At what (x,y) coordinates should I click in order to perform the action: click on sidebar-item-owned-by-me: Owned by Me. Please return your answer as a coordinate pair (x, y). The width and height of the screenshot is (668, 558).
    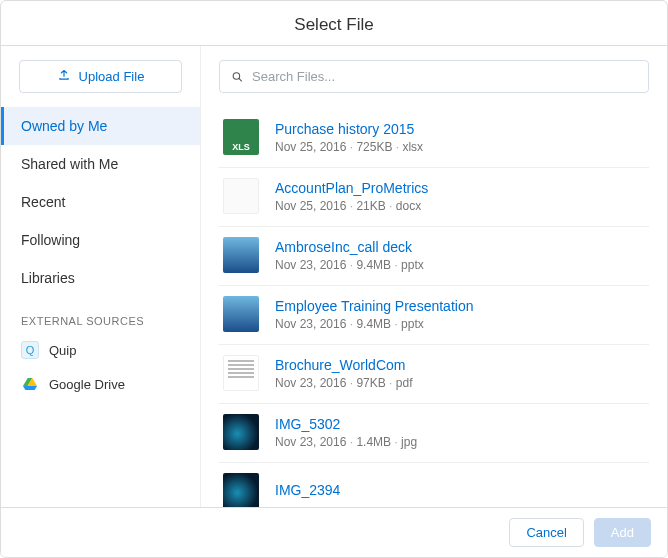
    Looking at the image, I should click on (100, 126).